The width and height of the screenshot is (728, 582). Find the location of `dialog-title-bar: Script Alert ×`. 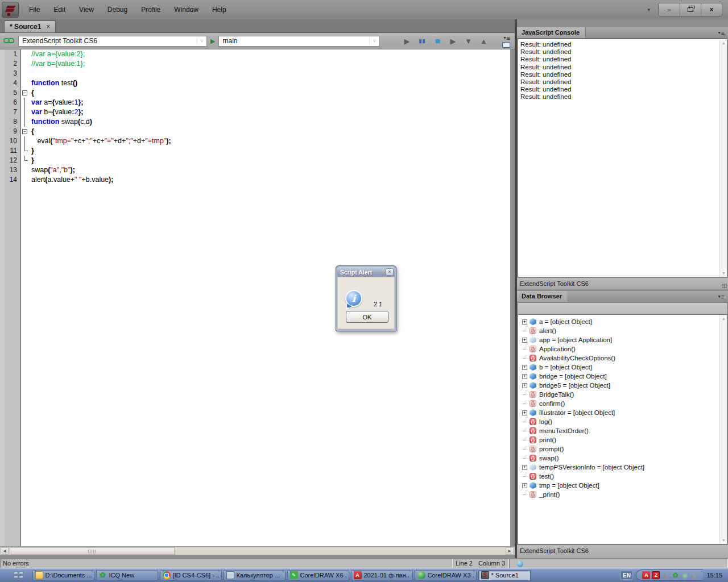

dialog-title-bar: Script Alert × is located at coordinates (366, 272).